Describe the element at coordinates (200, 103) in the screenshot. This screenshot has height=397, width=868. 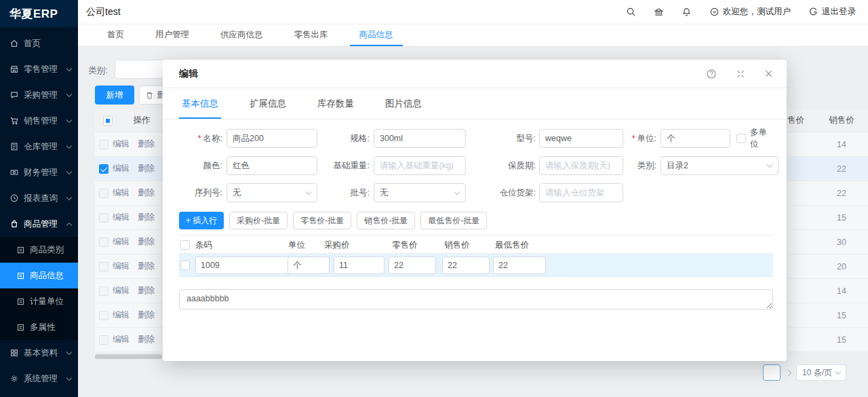
I see `tab-basic-info: 基本信息` at that location.